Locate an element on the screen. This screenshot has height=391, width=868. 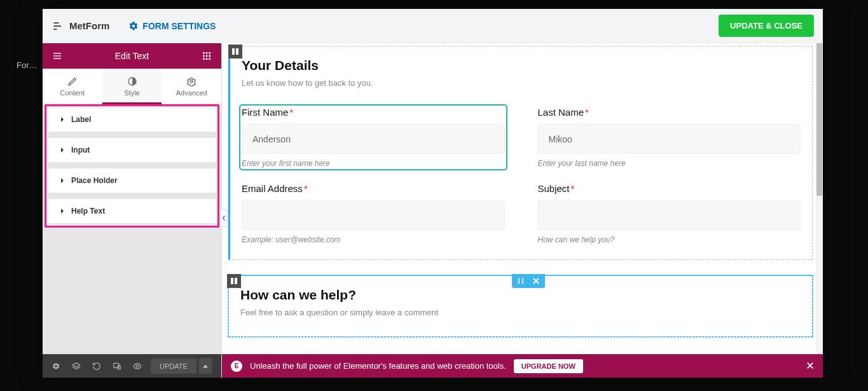
history-icon is located at coordinates (97, 366).